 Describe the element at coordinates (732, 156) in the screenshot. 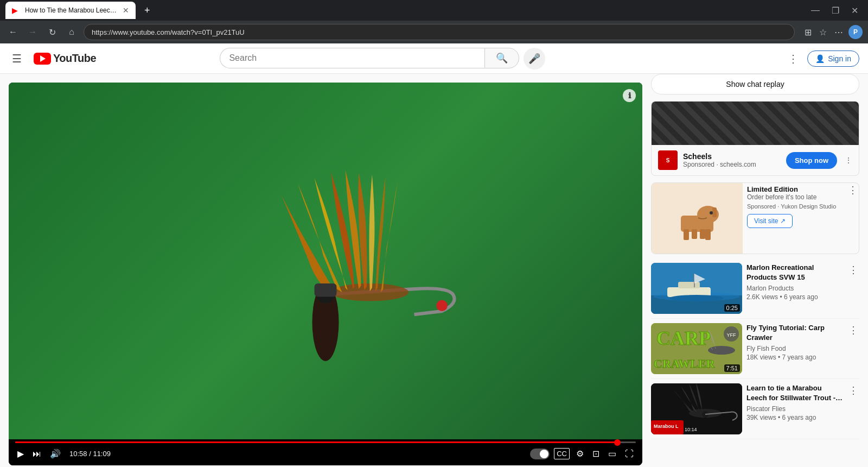

I see `ad-brand-name: Scheels` at that location.